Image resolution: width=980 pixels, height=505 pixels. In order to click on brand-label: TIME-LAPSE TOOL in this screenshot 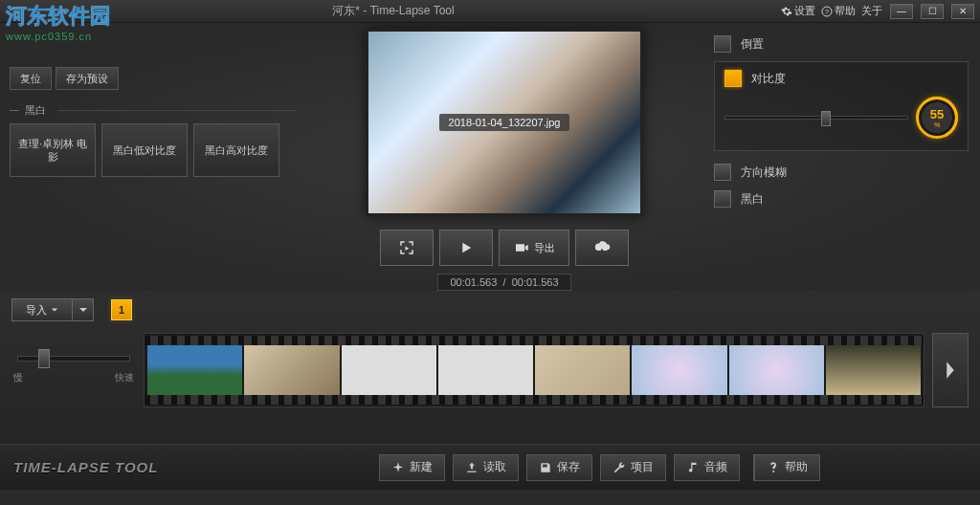, I will do `click(119, 467)`.